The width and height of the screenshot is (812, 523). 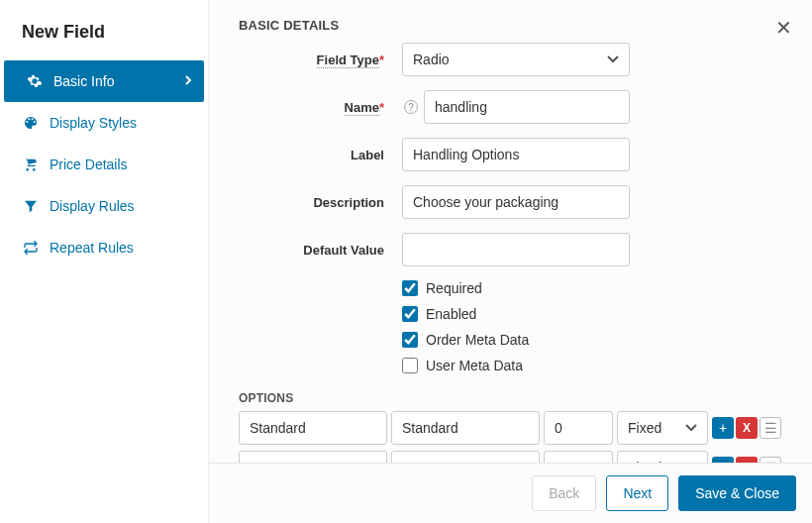 I want to click on user-meta-label: User Meta Data, so click(x=474, y=366).